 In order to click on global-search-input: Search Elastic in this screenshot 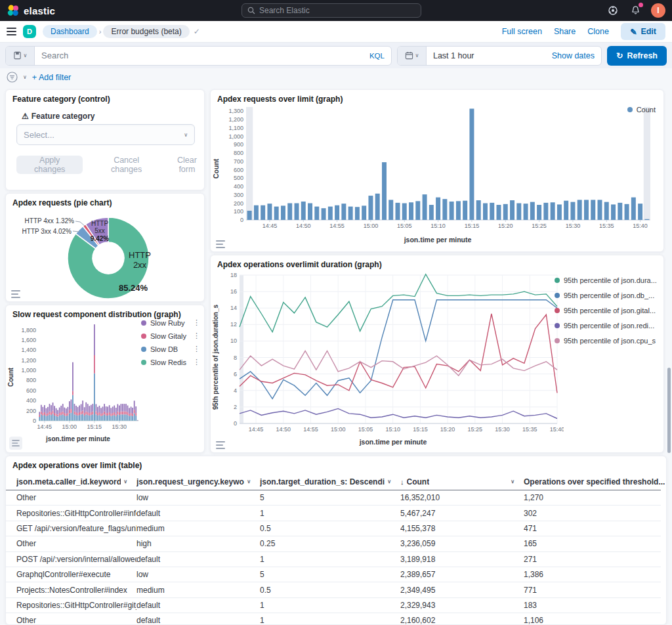, I will do `click(331, 11)`.